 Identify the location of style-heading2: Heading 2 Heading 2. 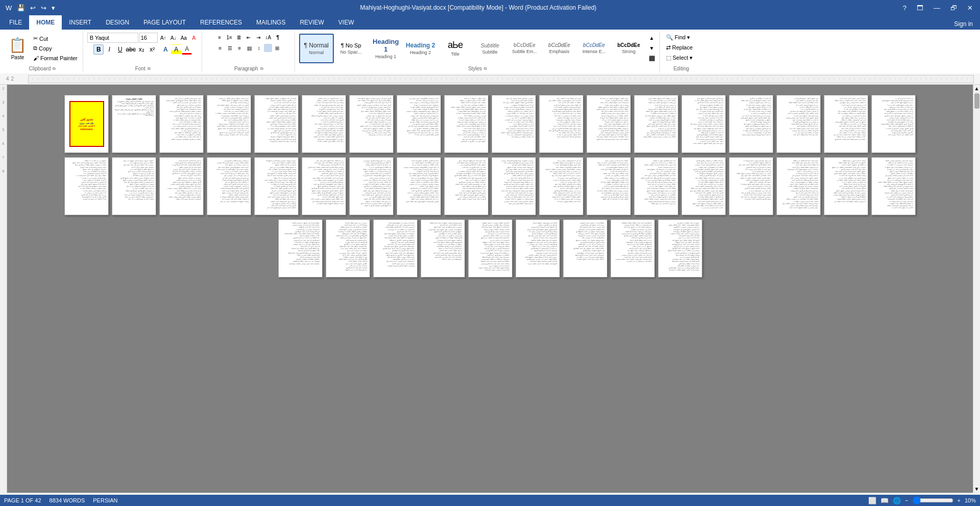
(421, 48).